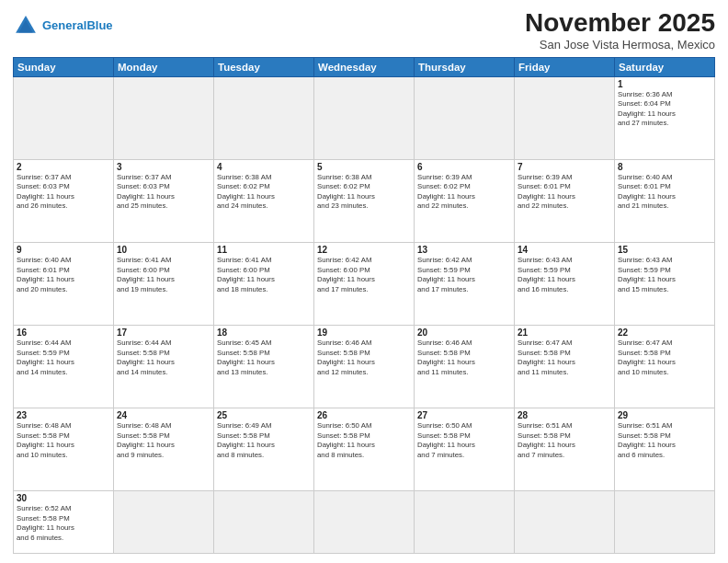 Image resolution: width=728 pixels, height=563 pixels. Describe the element at coordinates (464, 250) in the screenshot. I see `day-number: 13` at that location.